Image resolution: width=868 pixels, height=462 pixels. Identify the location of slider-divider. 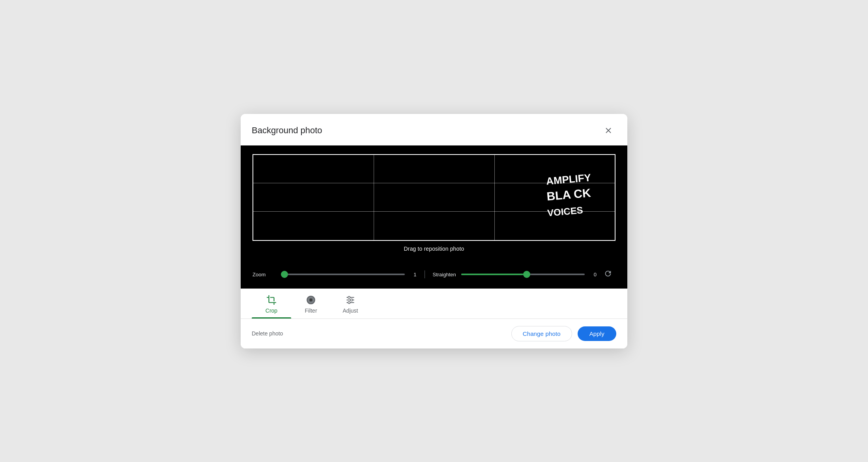
(425, 274).